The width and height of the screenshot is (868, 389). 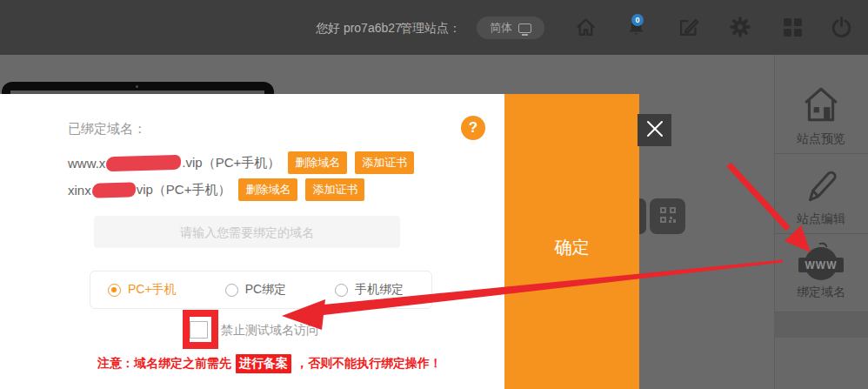 What do you see at coordinates (793, 30) in the screenshot?
I see `grid-icon` at bounding box center [793, 30].